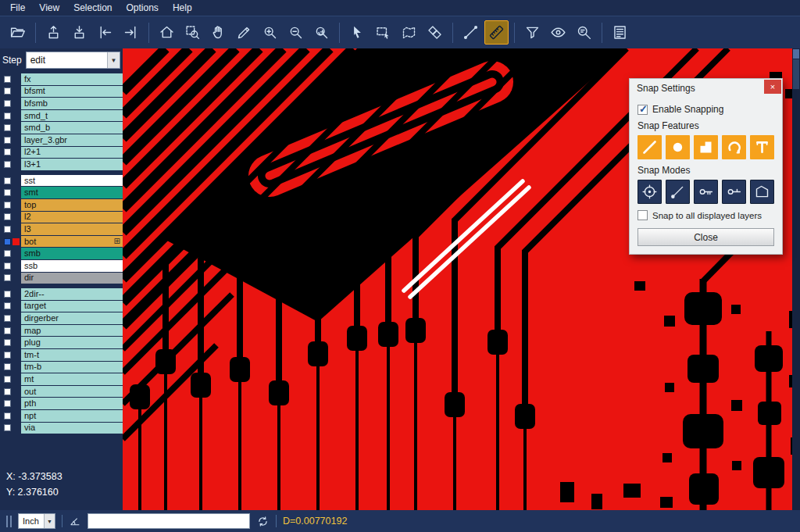  Describe the element at coordinates (358, 33) in the screenshot. I see `cursor-button` at that location.